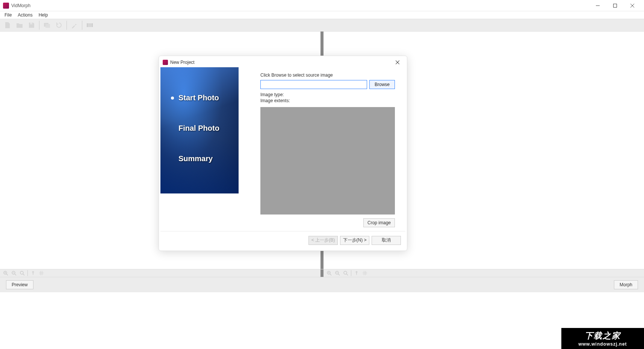 The width and height of the screenshot is (644, 349). Describe the element at coordinates (283, 62) in the screenshot. I see `dialog-titlebar: New Project` at that location.